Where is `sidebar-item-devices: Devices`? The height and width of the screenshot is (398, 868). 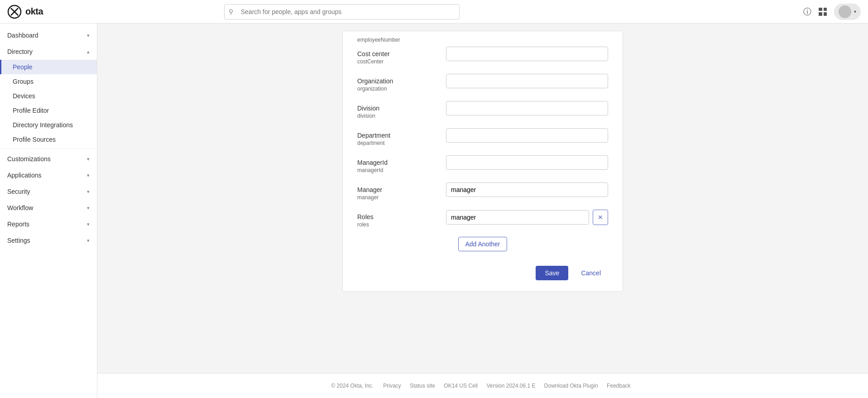 sidebar-item-devices: Devices is located at coordinates (48, 96).